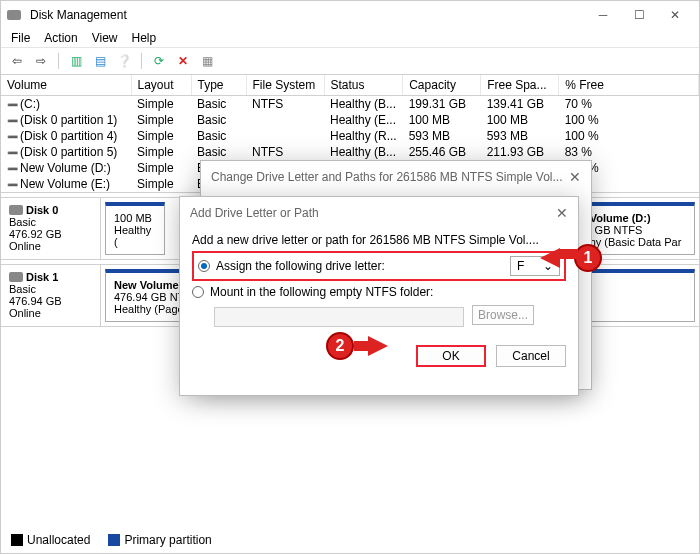 The image size is (700, 554). Describe the element at coordinates (322, 292) in the screenshot. I see `mount-folder-label: Mount in the following empty NTFS folder…` at that location.